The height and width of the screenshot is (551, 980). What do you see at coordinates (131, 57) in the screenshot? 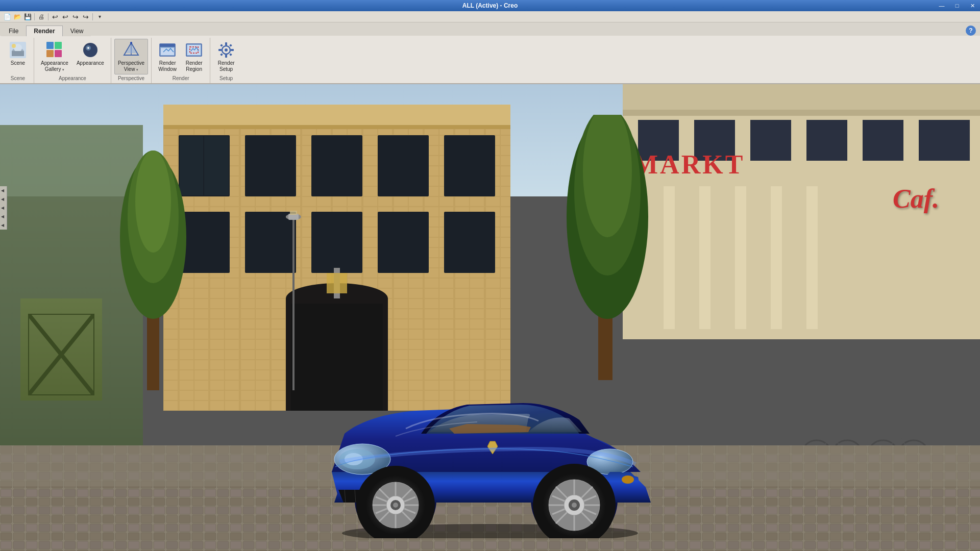
I see `perspective-view-button: PerspectiveView ▾` at bounding box center [131, 57].